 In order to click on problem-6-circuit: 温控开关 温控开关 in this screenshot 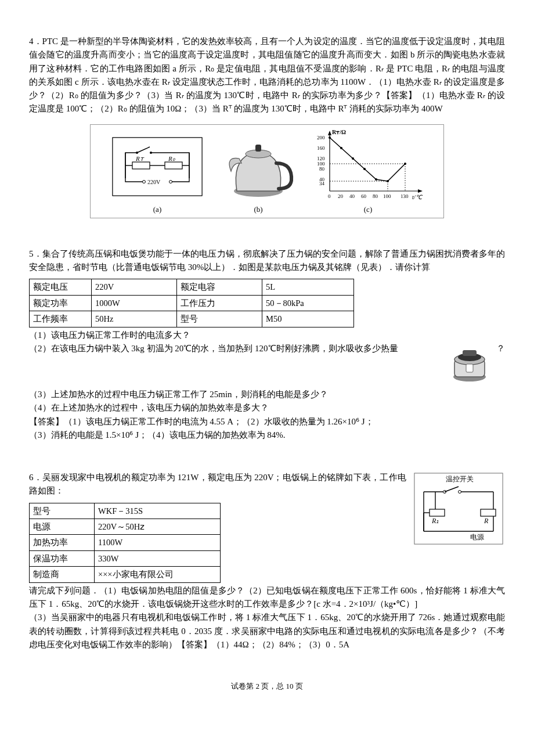, I will do `click(459, 511)`.